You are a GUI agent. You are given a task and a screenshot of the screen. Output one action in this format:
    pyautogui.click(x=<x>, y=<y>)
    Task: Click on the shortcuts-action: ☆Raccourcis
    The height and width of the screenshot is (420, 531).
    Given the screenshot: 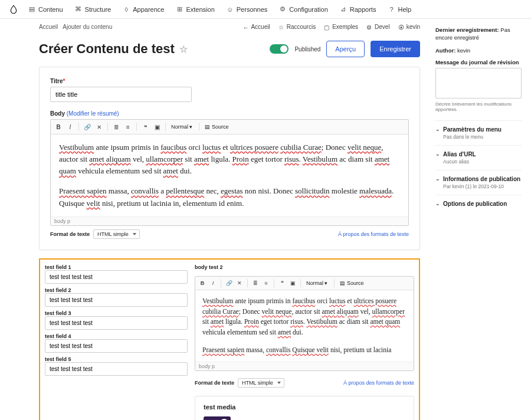 What is the action you would take?
    pyautogui.click(x=297, y=27)
    